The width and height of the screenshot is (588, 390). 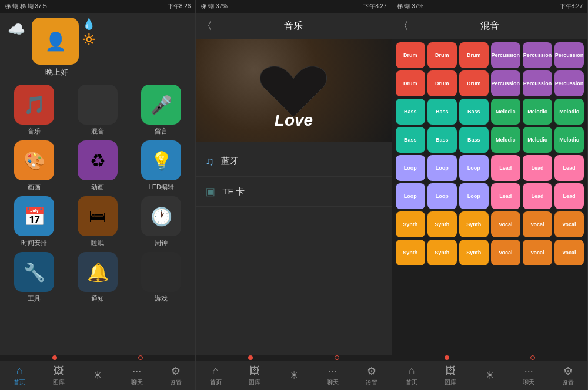 I want to click on melodic-btn-6: Melodic, so click(x=569, y=140).